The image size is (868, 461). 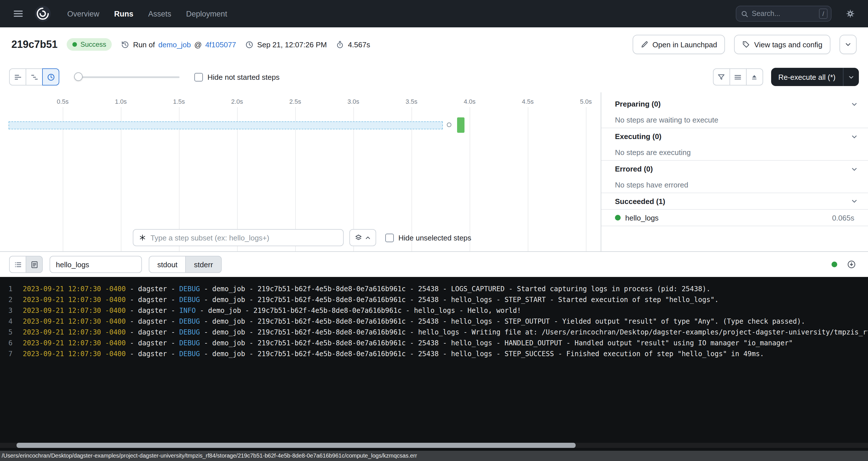 What do you see at coordinates (754, 77) in the screenshot?
I see `collapse-button` at bounding box center [754, 77].